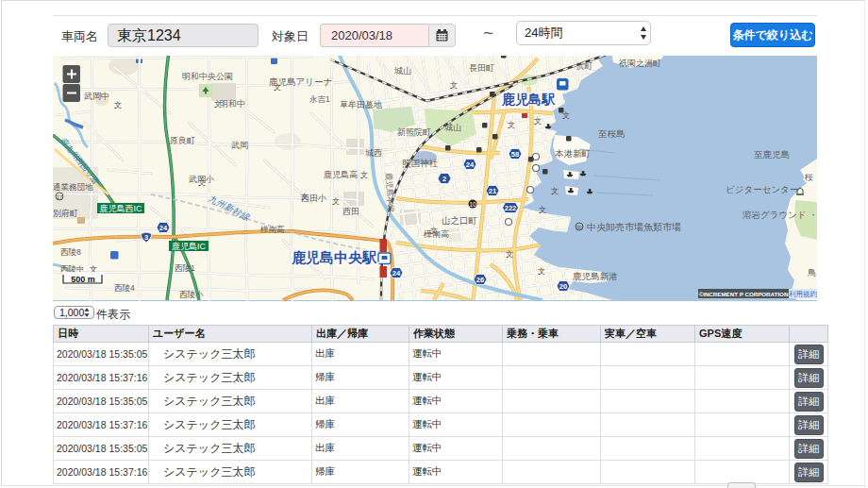 Image resolution: width=868 pixels, height=488 pixels. I want to click on svg-text: 西陵8, so click(71, 252).